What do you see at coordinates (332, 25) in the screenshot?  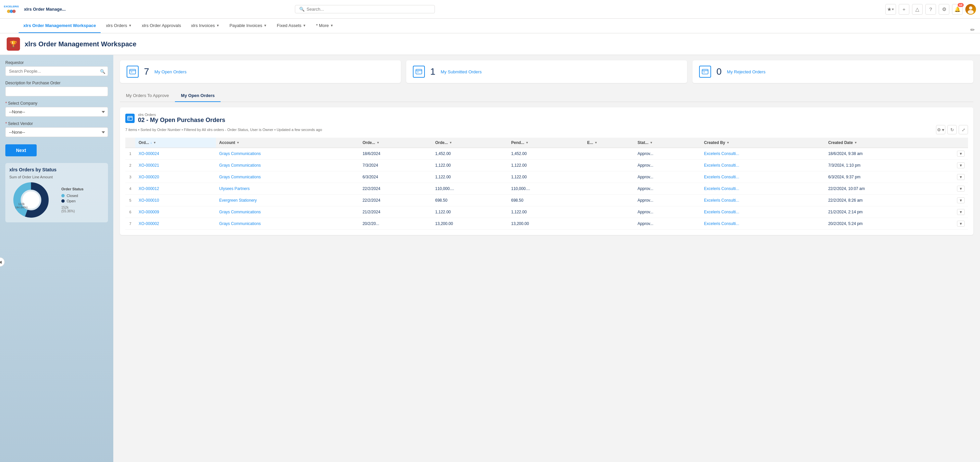 I see `tab-more-chevron: ▼` at bounding box center [332, 25].